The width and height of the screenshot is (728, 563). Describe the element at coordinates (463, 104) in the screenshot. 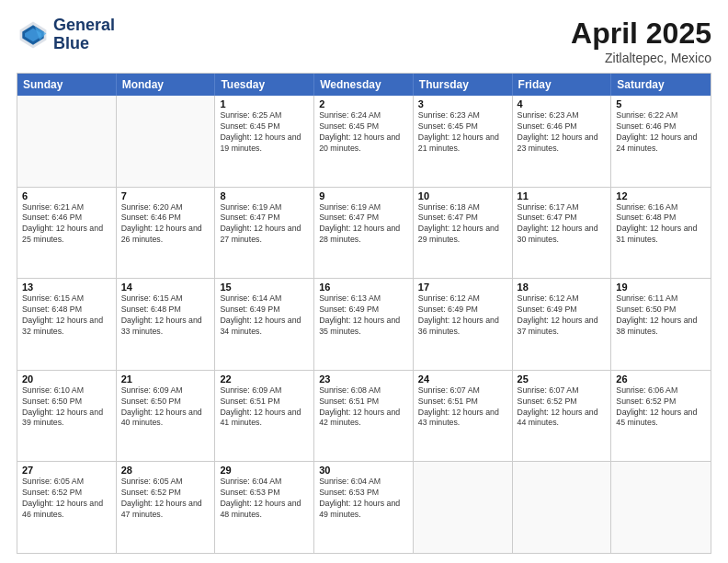

I see `day-number: 3` at that location.